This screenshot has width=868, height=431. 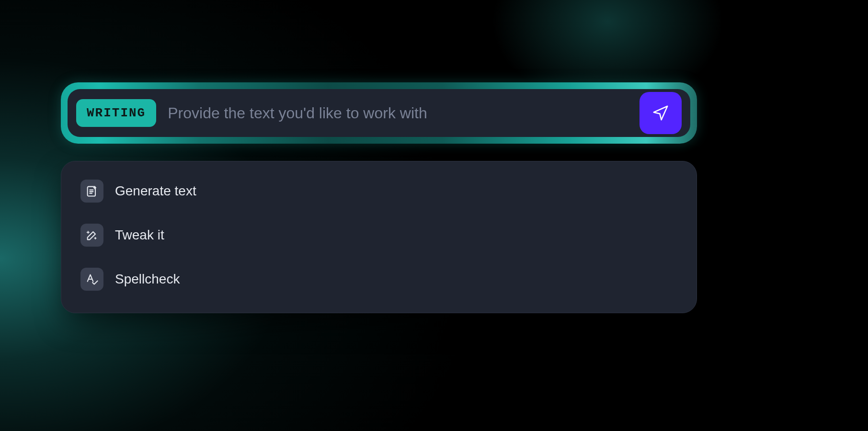 What do you see at coordinates (148, 279) in the screenshot?
I see `suggestion-label: Spellcheck` at bounding box center [148, 279].